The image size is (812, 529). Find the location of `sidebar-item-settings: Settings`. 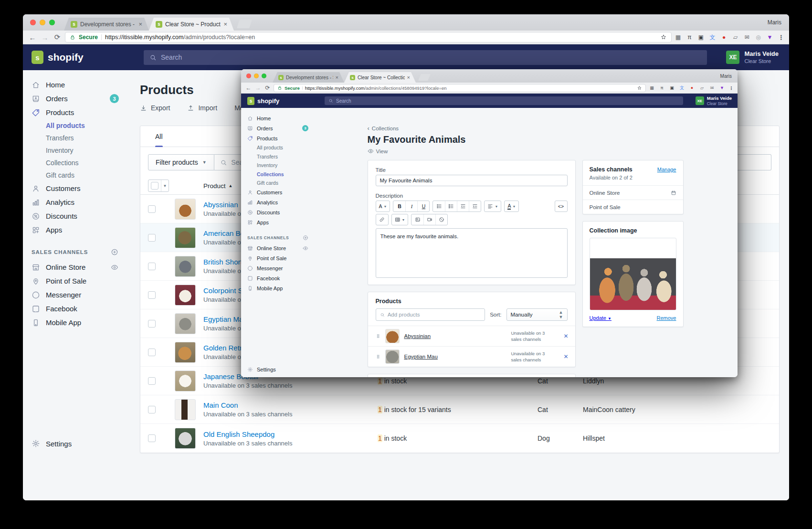

sidebar-item-settings: Settings is located at coordinates (262, 370).